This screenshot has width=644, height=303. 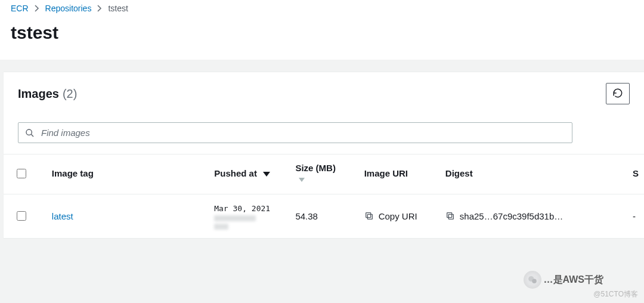 I want to click on refresh-button, so click(x=618, y=94).